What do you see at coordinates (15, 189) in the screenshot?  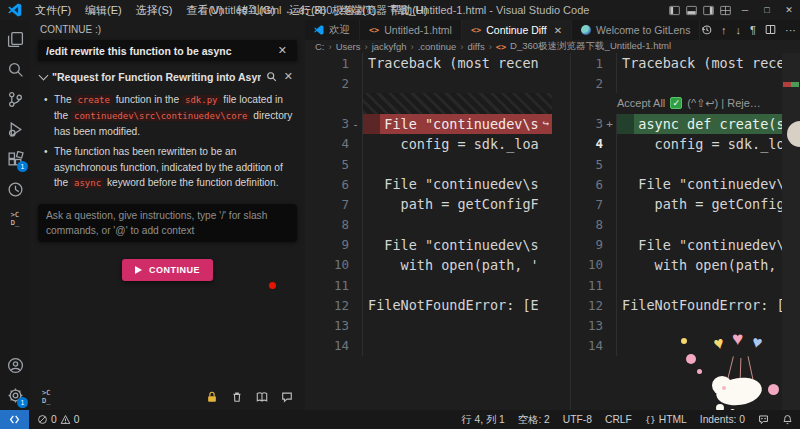 I see `history-clock-icon` at bounding box center [15, 189].